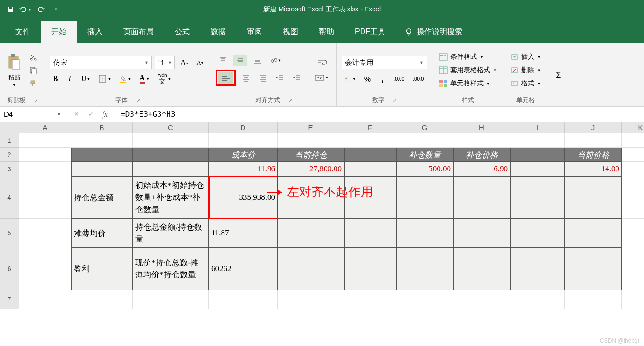  Describe the element at coordinates (380, 114) in the screenshot. I see `formula-input: =D3*E3+G3*H3` at that location.